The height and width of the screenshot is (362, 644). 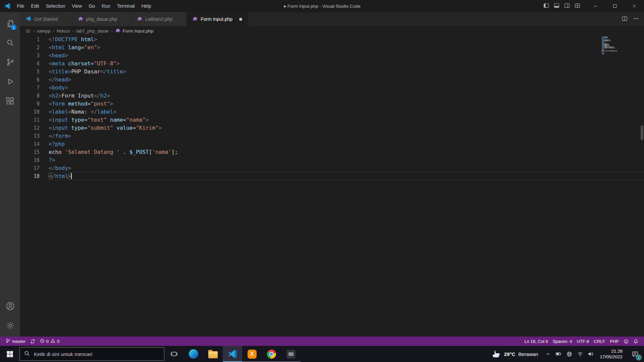 What do you see at coordinates (50, 341) in the screenshot?
I see `problems-indicator: 0 0` at bounding box center [50, 341].